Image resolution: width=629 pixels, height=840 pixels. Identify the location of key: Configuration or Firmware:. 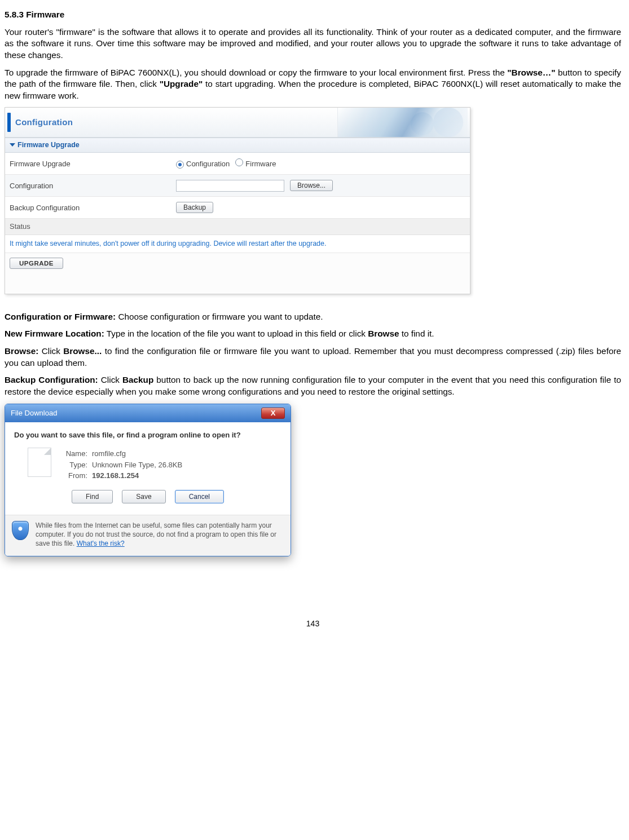
(60, 317).